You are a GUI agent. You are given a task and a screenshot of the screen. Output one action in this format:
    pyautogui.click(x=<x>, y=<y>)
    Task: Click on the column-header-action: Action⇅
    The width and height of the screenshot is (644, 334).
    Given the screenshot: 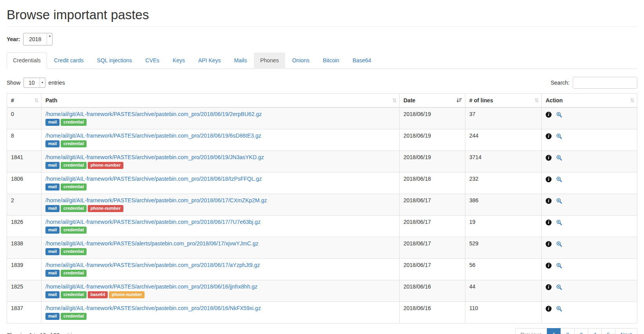 What is the action you would take?
    pyautogui.click(x=590, y=100)
    